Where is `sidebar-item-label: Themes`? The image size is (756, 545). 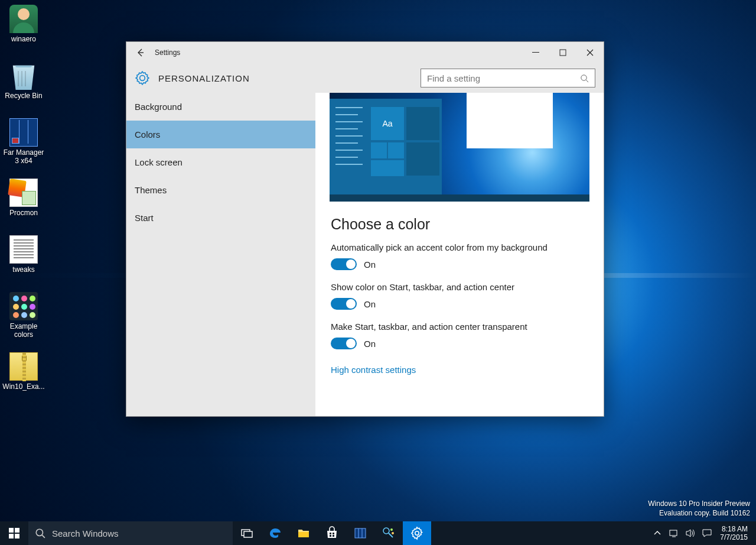
sidebar-item-label: Themes is located at coordinates (151, 190).